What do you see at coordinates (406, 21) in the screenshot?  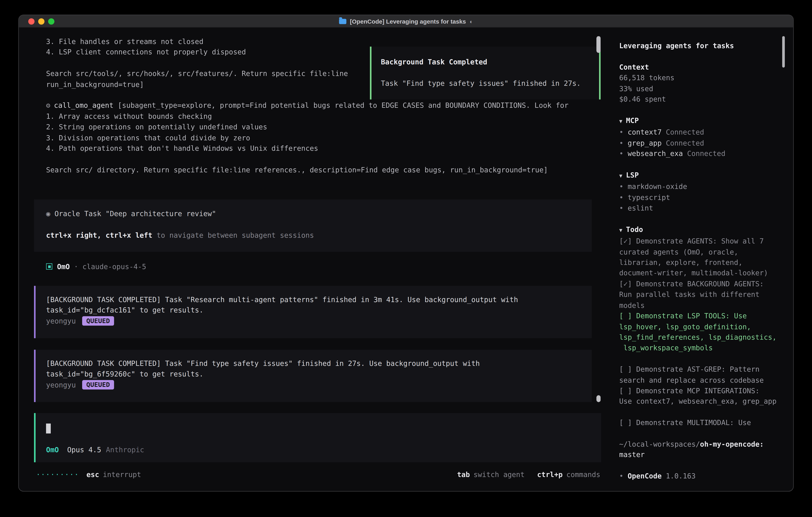 I see `window-title: [OpenCode] Leveraging agents for tasks ◐` at bounding box center [406, 21].